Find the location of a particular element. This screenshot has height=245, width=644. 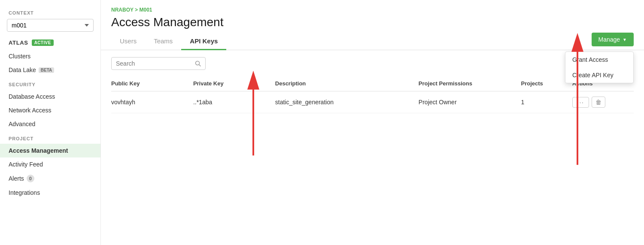

search-input is located at coordinates (154, 64).